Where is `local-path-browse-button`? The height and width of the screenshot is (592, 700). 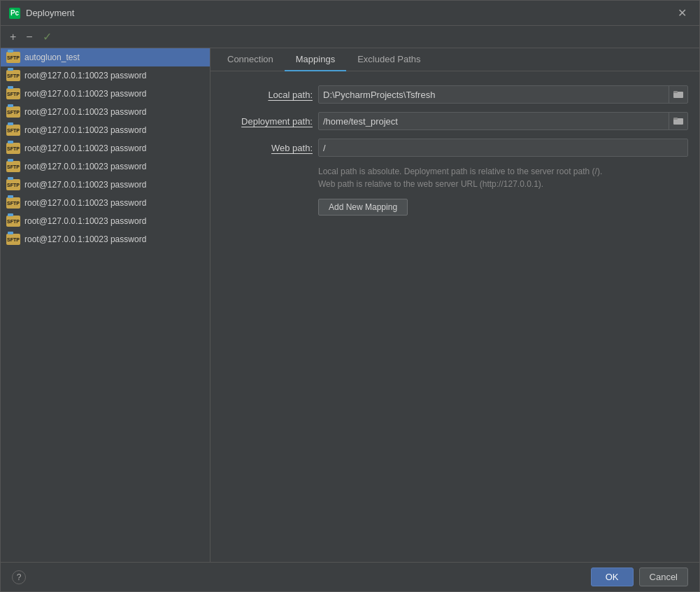
local-path-browse-button is located at coordinates (678, 94).